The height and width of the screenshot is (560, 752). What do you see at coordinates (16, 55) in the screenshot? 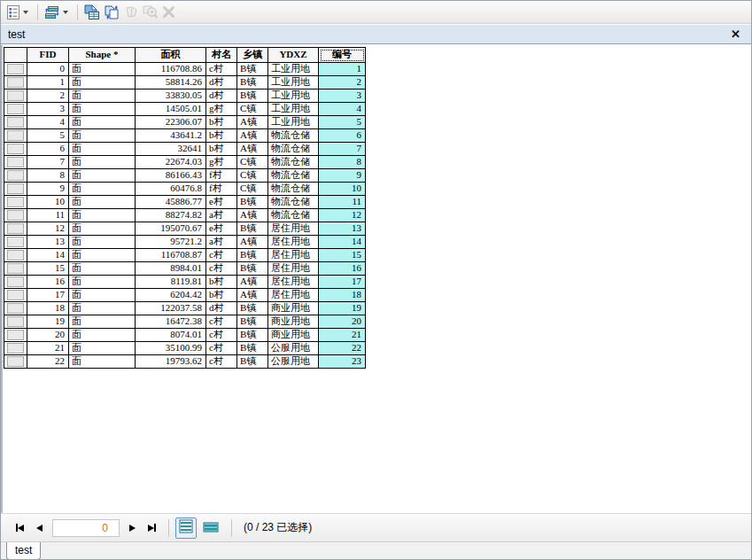
I see `corner-header-cell` at bounding box center [16, 55].